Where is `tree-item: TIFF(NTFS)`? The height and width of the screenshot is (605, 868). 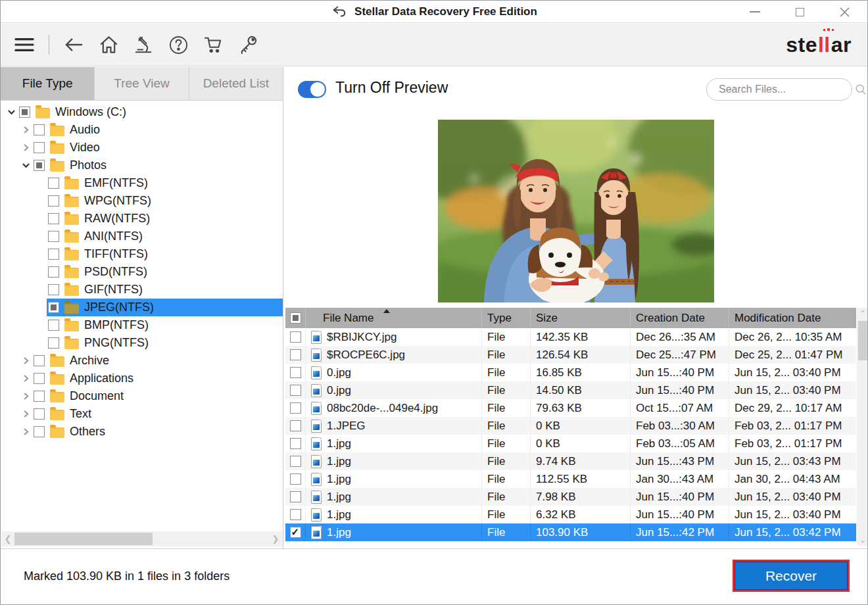
tree-item: TIFF(NTFS) is located at coordinates (142, 254).